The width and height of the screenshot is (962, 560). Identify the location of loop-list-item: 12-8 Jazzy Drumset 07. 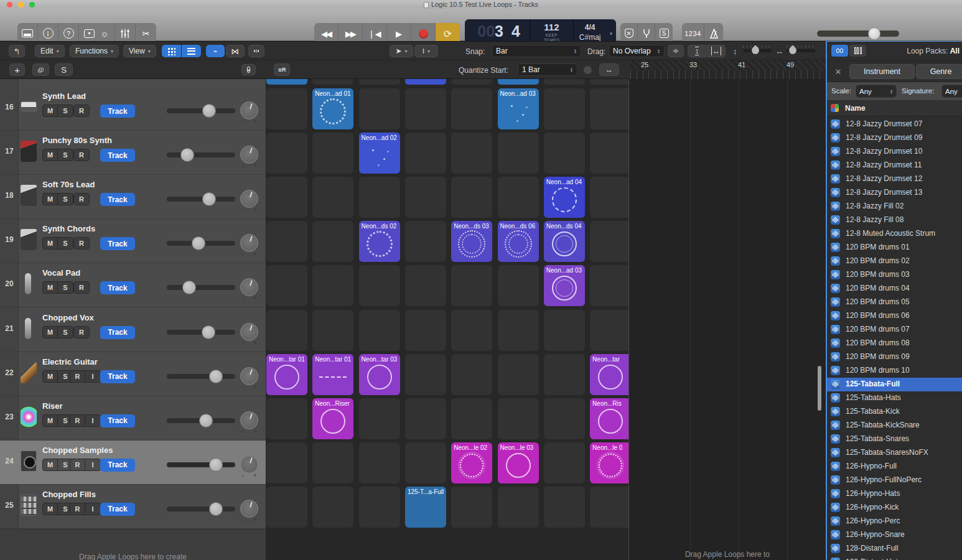
(895, 124).